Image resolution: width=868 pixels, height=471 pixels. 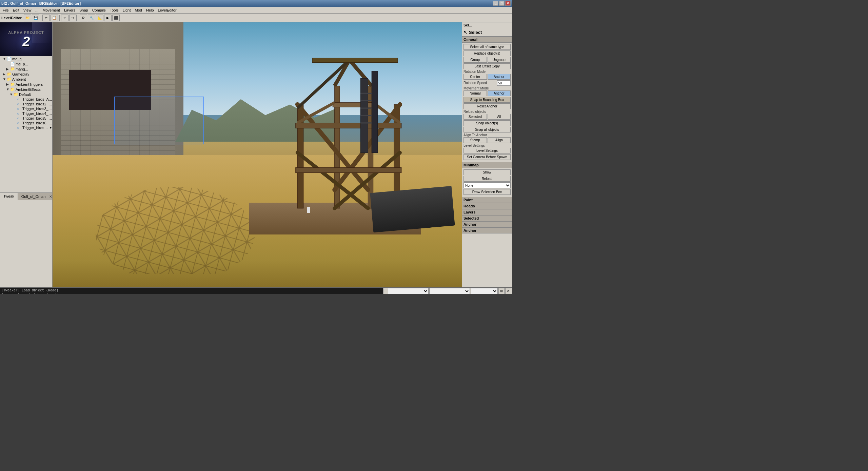 I want to click on bottom-action1-btn: ⊞, so click(x=501, y=291).